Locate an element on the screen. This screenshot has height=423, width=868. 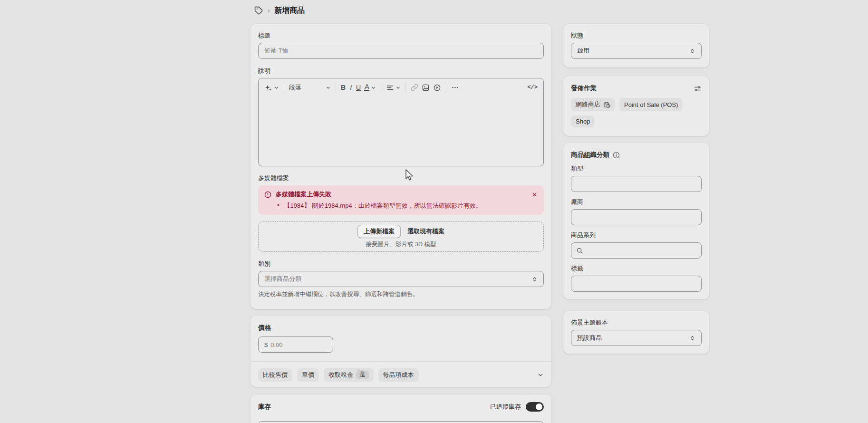
media-upload-error-banner: 多媒體檔案上傳失敗 • 【1984】-關於1984.mp4：由於檔案類型無效，所… is located at coordinates (401, 200).